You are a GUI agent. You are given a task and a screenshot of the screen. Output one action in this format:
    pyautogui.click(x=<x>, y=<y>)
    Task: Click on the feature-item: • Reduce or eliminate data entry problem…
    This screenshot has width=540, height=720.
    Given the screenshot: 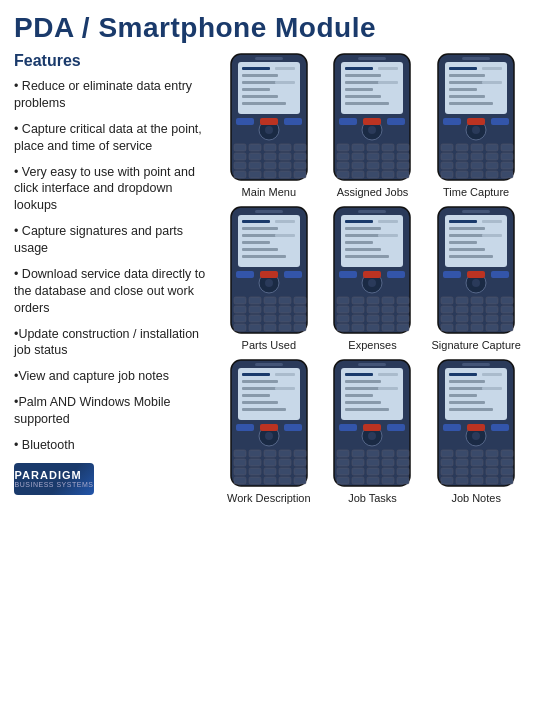 What is the action you would take?
    pyautogui.click(x=112, y=95)
    